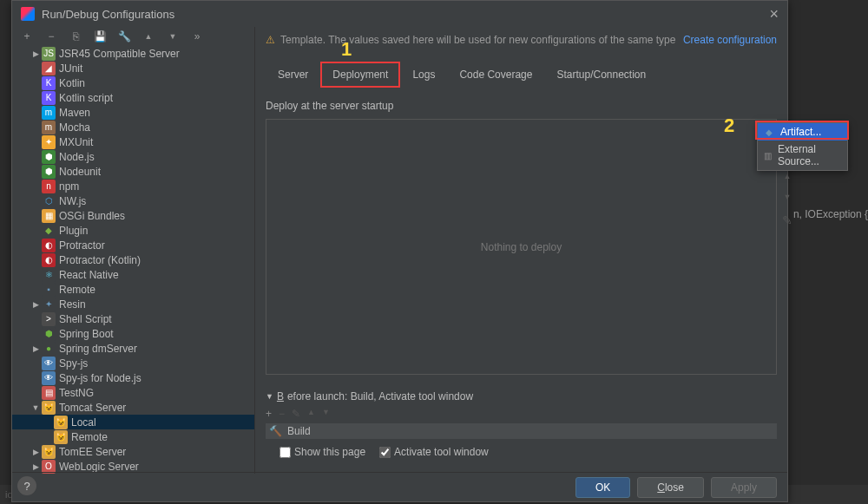 This screenshot has width=868, height=504. I want to click on artifact-menu-item: ◆ Artifact..., so click(802, 132).